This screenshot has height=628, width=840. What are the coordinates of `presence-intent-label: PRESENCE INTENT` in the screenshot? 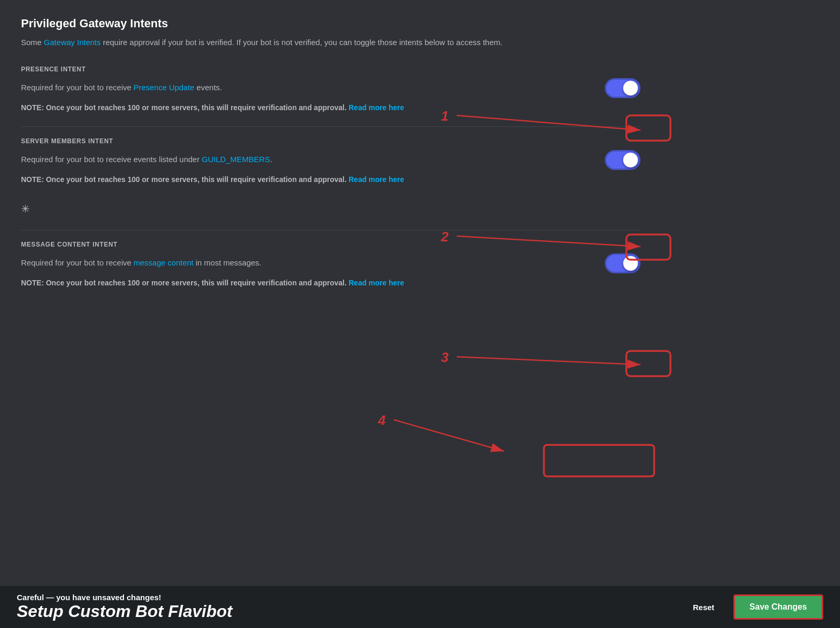 It's located at (331, 69).